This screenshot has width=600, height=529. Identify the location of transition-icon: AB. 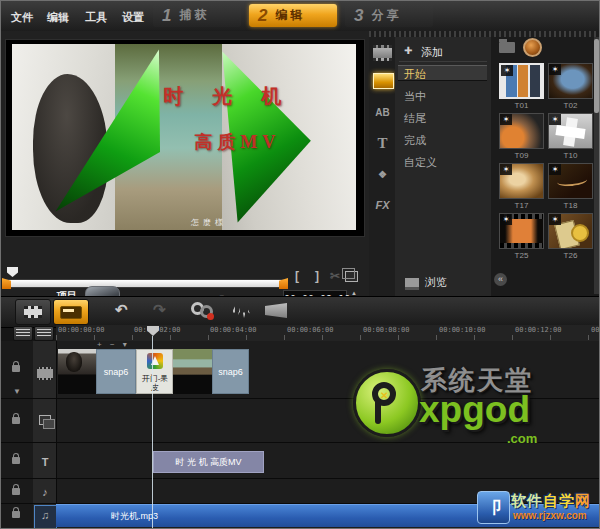
(382, 113).